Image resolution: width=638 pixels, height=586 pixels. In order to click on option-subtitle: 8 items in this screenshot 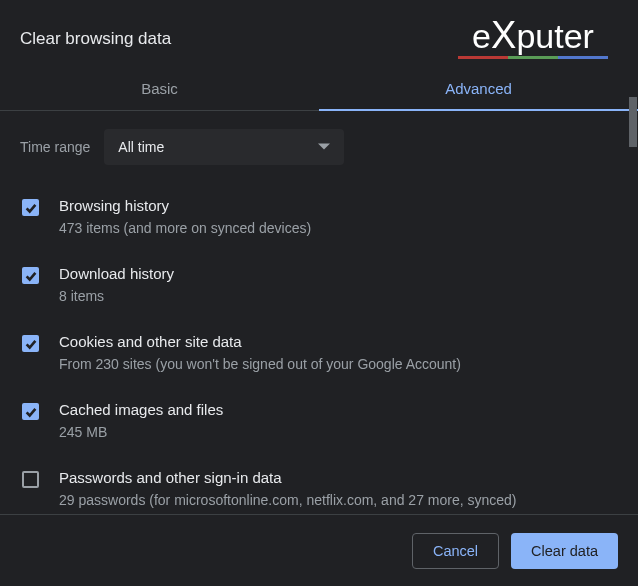, I will do `click(338, 296)`.